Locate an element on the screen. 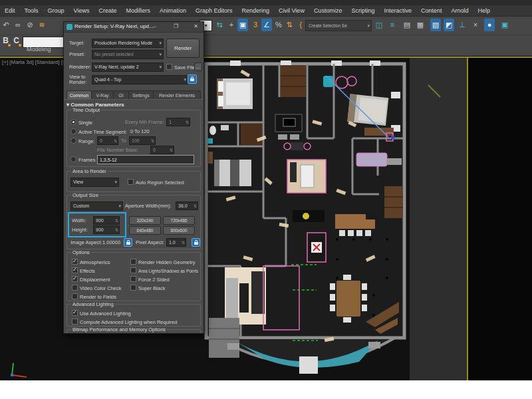 The height and width of the screenshot is (399, 532). select-object-icon: ▣ is located at coordinates (243, 25).